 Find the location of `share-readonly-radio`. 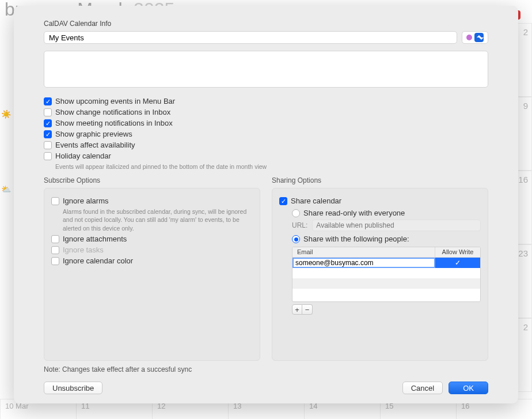

share-readonly-radio is located at coordinates (296, 213).